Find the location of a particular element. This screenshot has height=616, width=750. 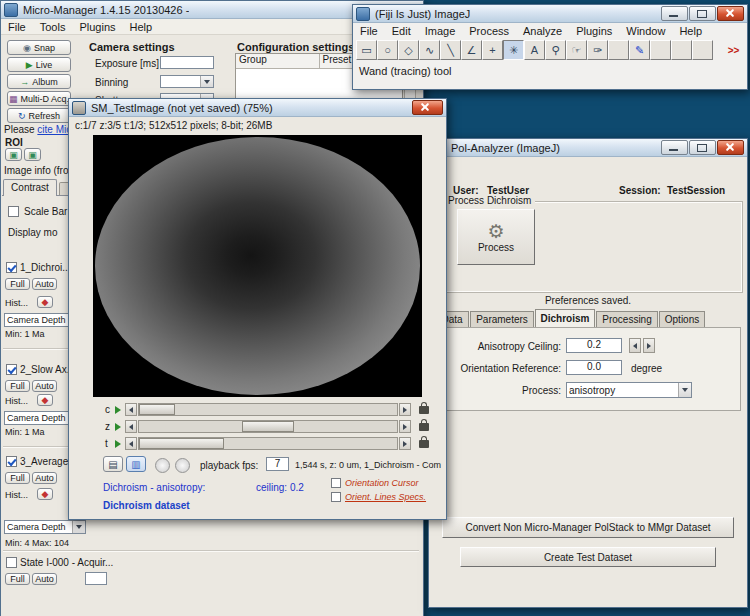

menu-window: Window is located at coordinates (646, 31).